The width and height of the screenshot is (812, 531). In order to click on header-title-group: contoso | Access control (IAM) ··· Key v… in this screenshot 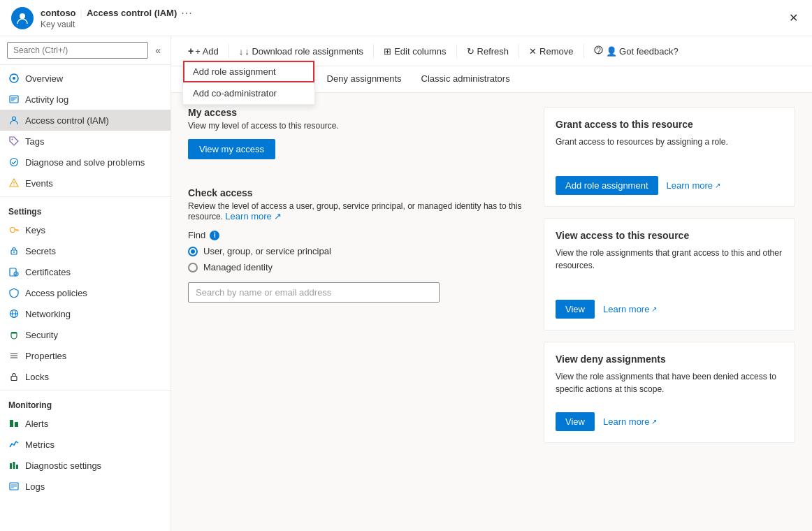, I will do `click(409, 18)`.